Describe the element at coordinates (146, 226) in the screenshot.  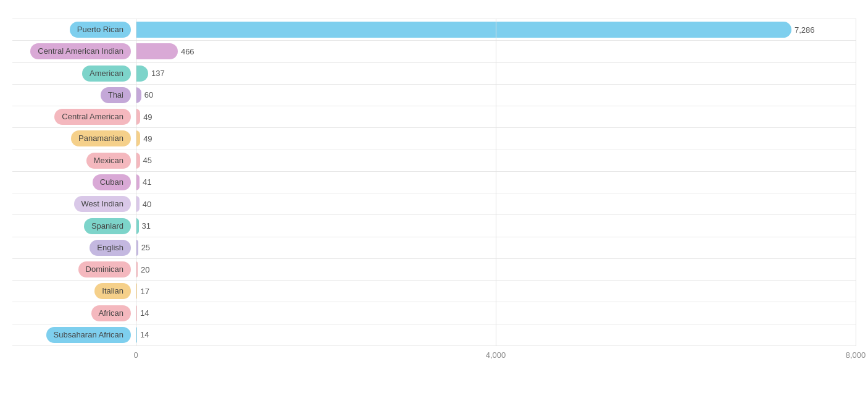
I see `bar-value: 31` at that location.